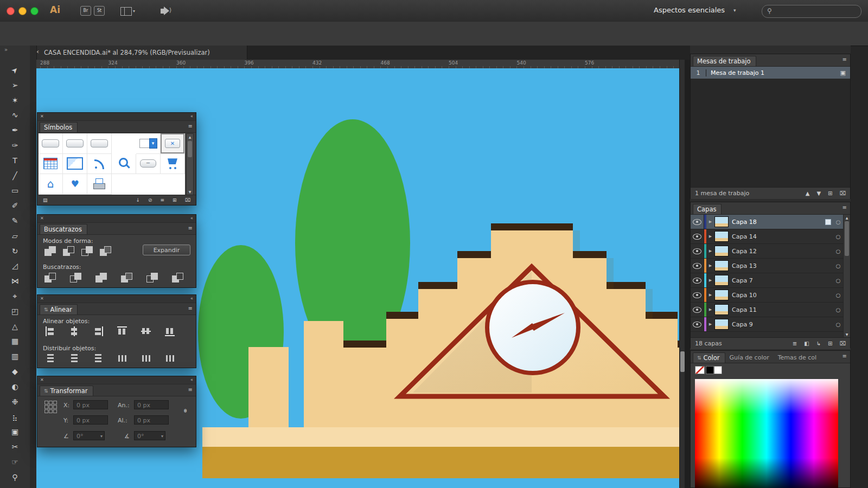 This screenshot has width=868, height=488. What do you see at coordinates (830, 344) in the screenshot?
I see `new-layer-icon: ⊞` at bounding box center [830, 344].